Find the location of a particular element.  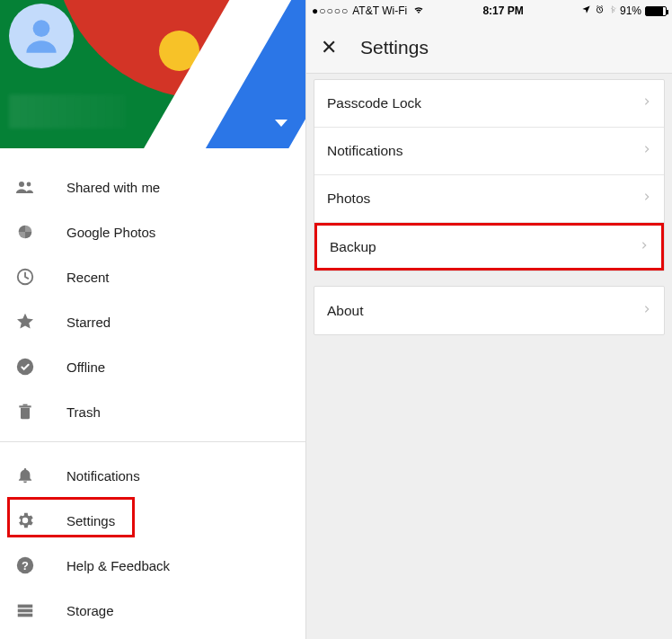

avatar-icon is located at coordinates (41, 36).